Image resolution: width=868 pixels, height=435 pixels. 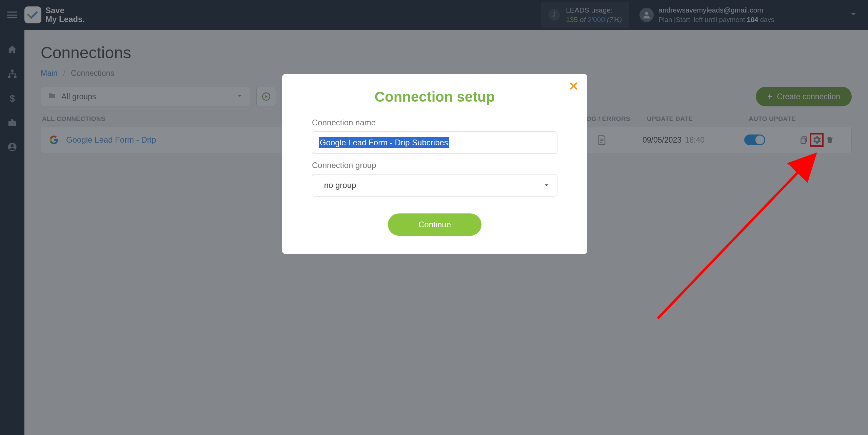 What do you see at coordinates (435, 225) in the screenshot?
I see `continue-button: Continue` at bounding box center [435, 225].